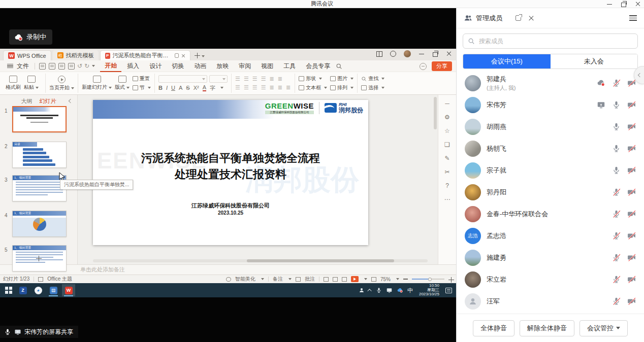 This screenshot has height=342, width=644. I want to click on tab-document: P 污泥系统热能自平衡单独焚烧, so click(145, 55).